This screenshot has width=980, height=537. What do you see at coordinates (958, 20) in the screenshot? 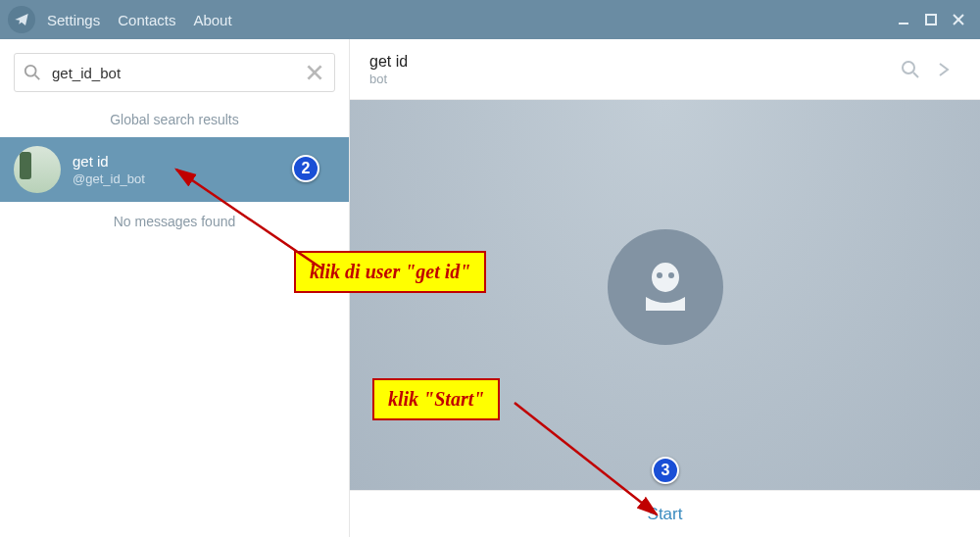
I see `window-close` at bounding box center [958, 20].